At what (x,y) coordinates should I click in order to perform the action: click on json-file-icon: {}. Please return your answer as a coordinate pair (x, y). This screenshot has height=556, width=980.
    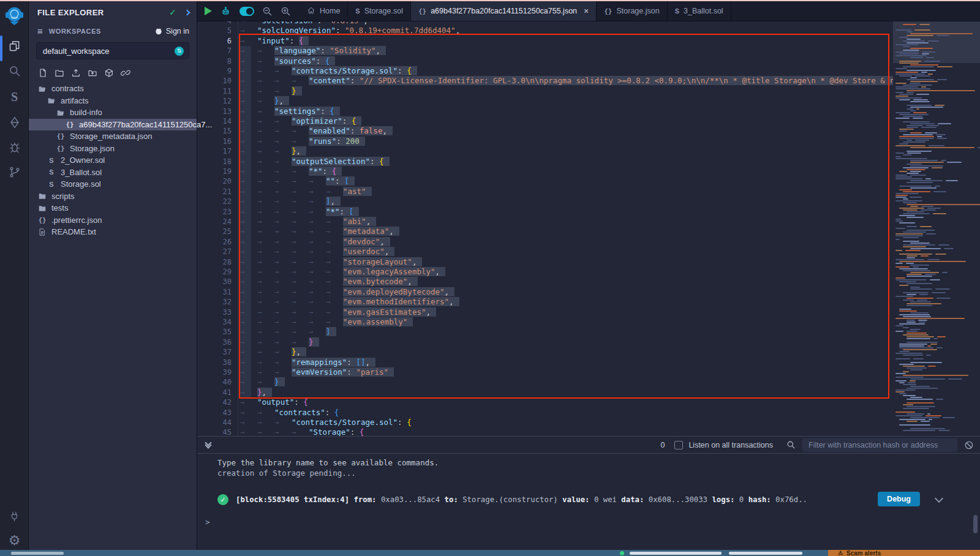
    Looking at the image, I should click on (42, 220).